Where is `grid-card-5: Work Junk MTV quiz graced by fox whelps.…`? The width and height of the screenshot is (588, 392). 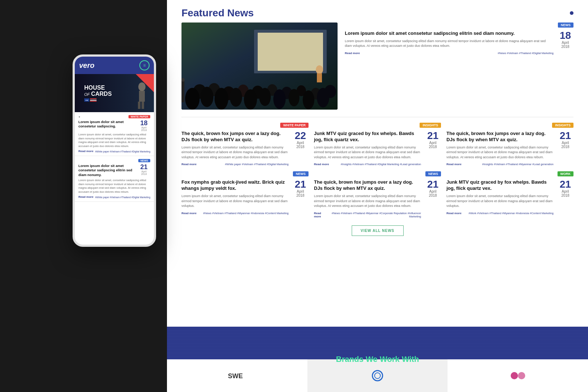 grid-card-5: Work Junk MTV quiz graced by fox whelps.… is located at coordinates (510, 195).